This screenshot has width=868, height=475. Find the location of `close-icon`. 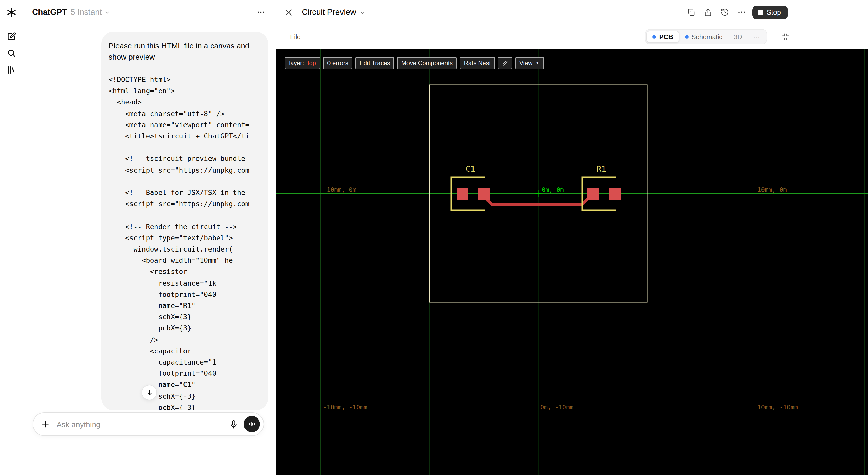

close-icon is located at coordinates (289, 12).